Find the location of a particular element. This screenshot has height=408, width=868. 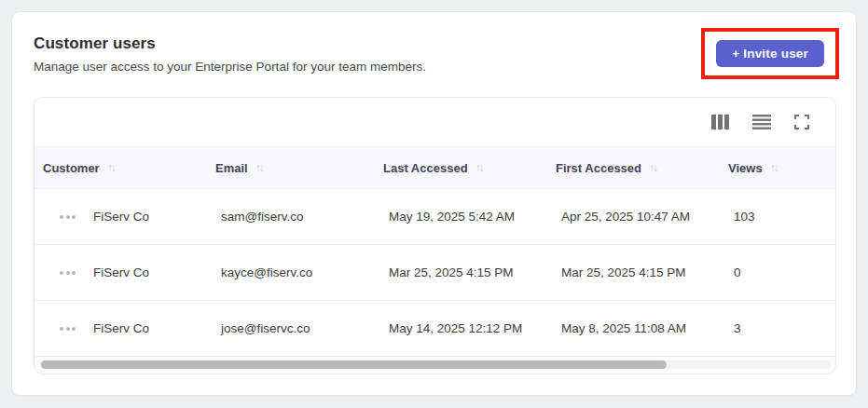

annotation-highlight-box: + Invite user is located at coordinates (770, 54).